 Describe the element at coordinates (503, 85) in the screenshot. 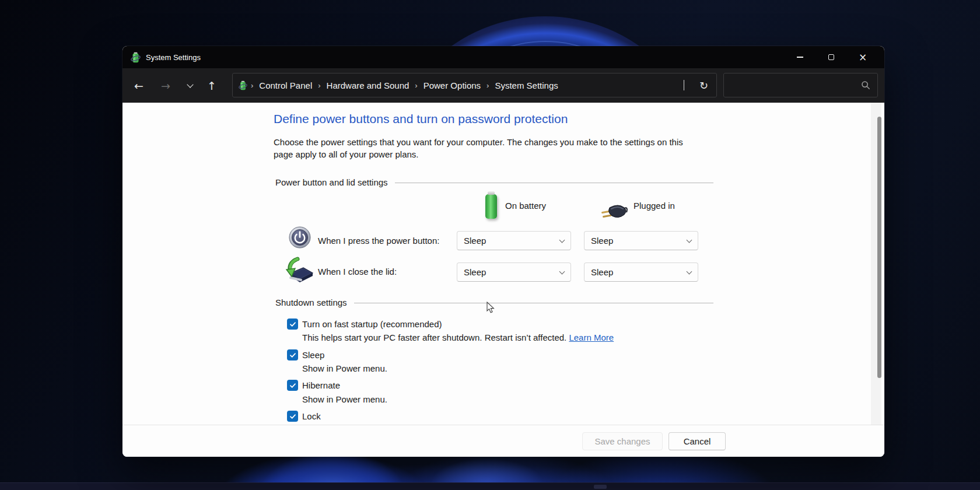

I see `navigation-toolbar: ← → ↑ › Control Panel › Hardware and Sou…` at that location.